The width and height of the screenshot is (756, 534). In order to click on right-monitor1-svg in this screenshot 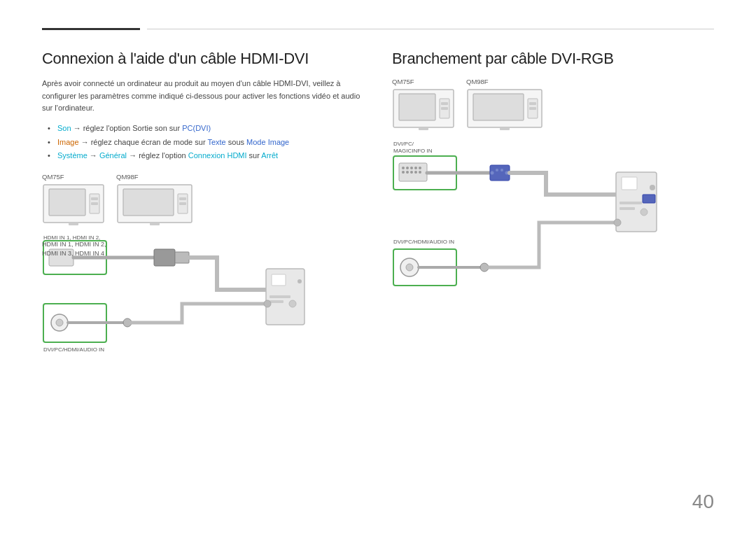, I will do `click(424, 110)`.